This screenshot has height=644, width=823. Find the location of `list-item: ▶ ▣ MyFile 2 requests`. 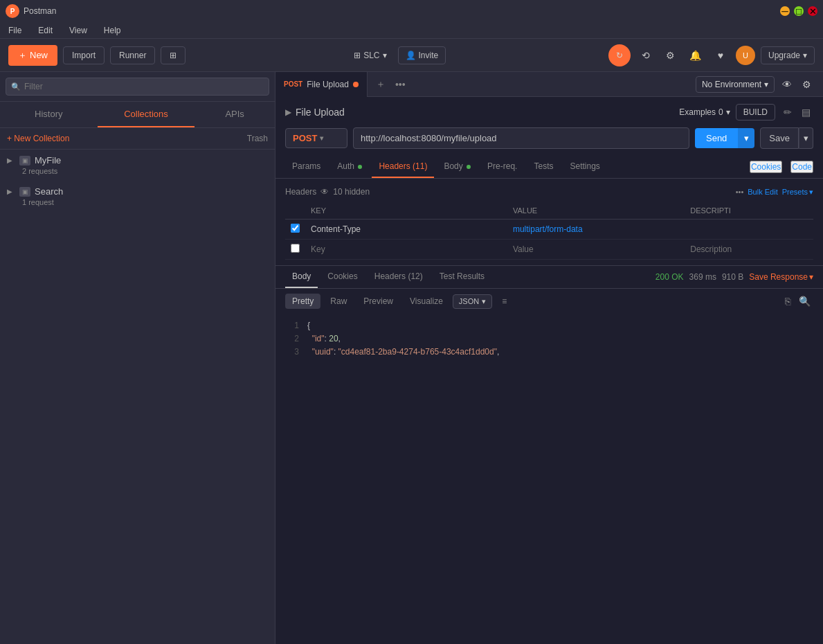

list-item: ▶ ▣ MyFile 2 requests is located at coordinates (137, 165).